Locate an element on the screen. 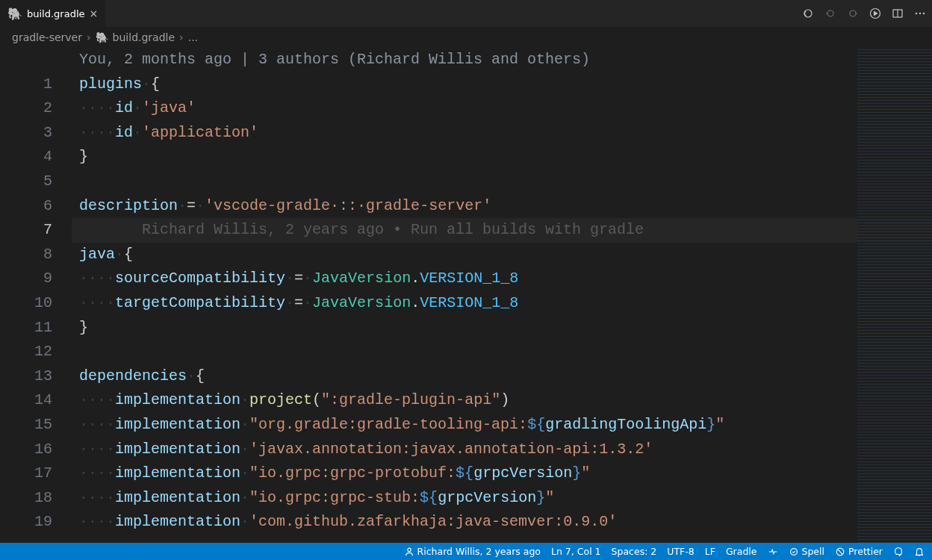  code-line: description·=·'vscode-gradle·::·gradle-s… is located at coordinates (502, 206).